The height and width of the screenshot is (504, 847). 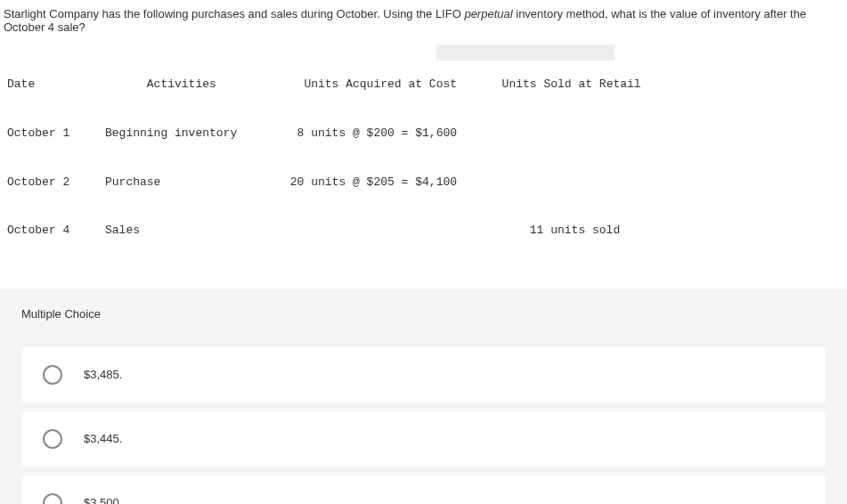 What do you see at coordinates (56, 85) in the screenshot?
I see `header-date: Date` at bounding box center [56, 85].